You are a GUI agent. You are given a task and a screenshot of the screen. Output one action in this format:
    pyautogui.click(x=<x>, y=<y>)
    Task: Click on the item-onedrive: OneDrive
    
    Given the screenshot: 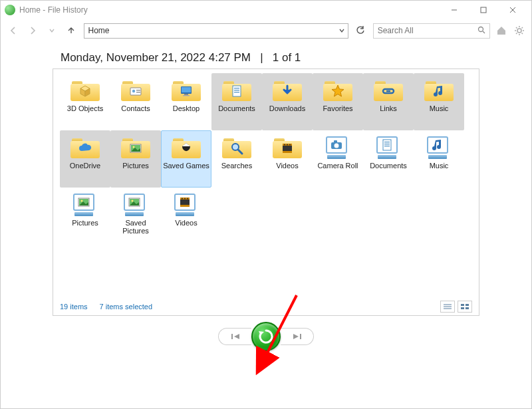 What is the action you would take?
    pyautogui.click(x=85, y=159)
    